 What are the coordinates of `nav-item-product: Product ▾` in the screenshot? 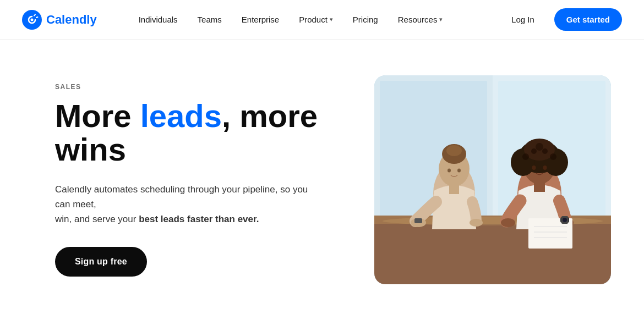 It's located at (316, 20).